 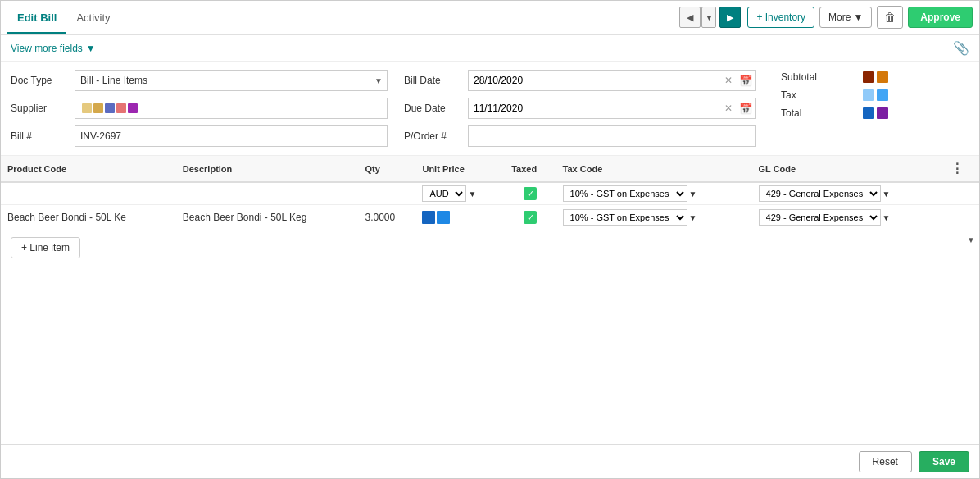 What do you see at coordinates (199, 136) in the screenshot?
I see `bill-number-row: Bill #` at bounding box center [199, 136].